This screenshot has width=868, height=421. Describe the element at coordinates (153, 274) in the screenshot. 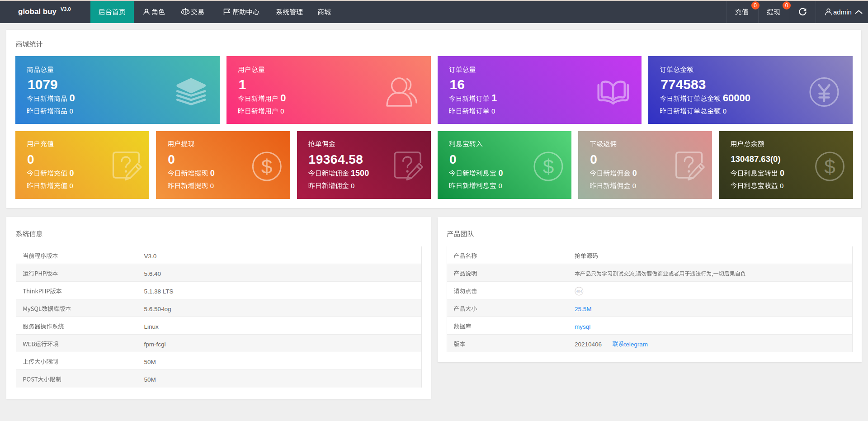

I see `svg-text: 5.6.40` at that location.